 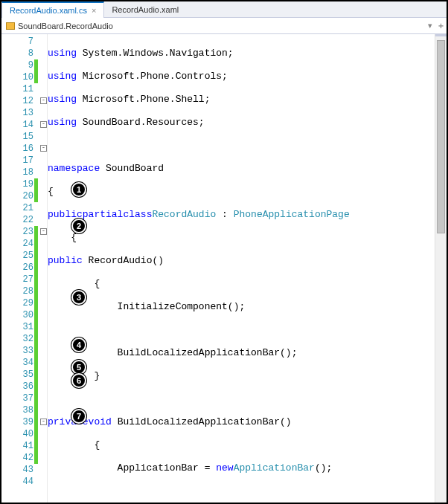 I want to click on vertical-scrollbar, so click(x=441, y=268).